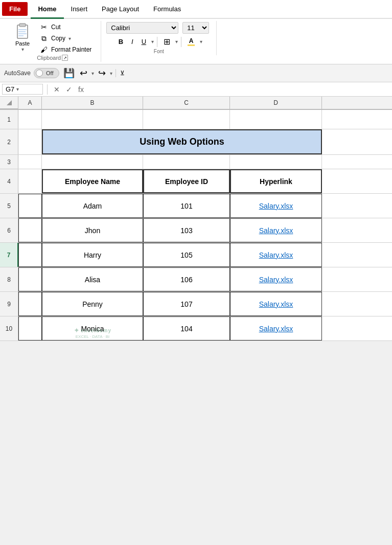  What do you see at coordinates (276, 230) in the screenshot?
I see `cell-d6: Salary.xlsx` at bounding box center [276, 230].